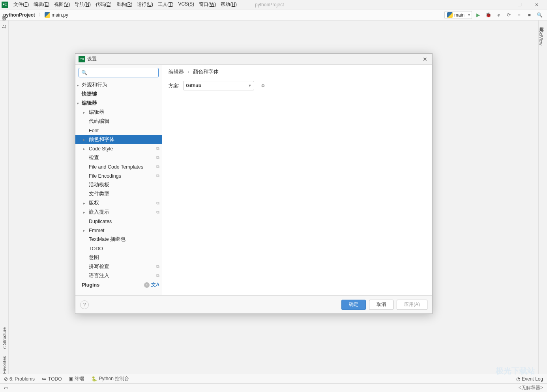 The width and height of the screenshot is (547, 392). Describe the element at coordinates (116, 167) in the screenshot. I see `tree-item-label: File and Code Templates` at that location.